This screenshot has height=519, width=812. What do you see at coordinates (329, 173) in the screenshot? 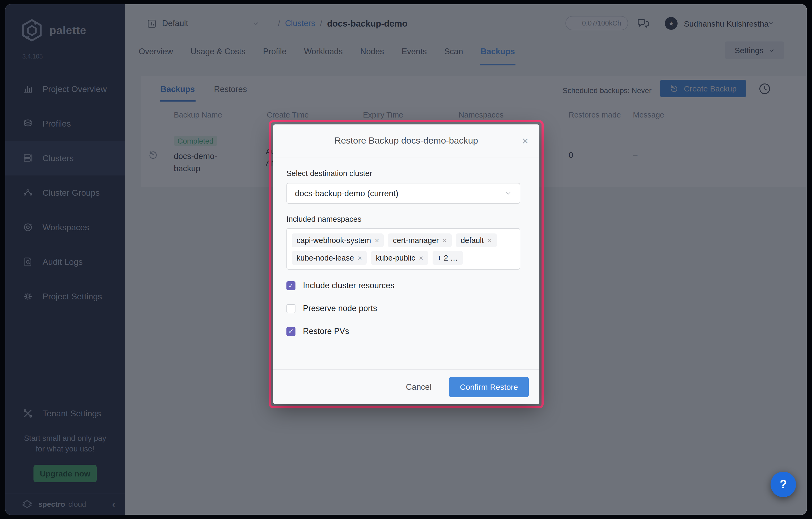
I see `destination-cluster-label: Select destination cluster` at bounding box center [329, 173].